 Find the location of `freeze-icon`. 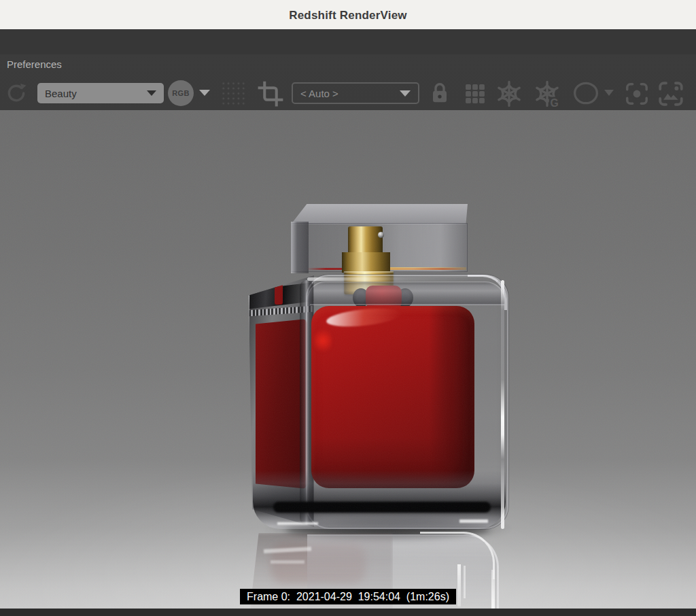

freeze-icon is located at coordinates (509, 94).